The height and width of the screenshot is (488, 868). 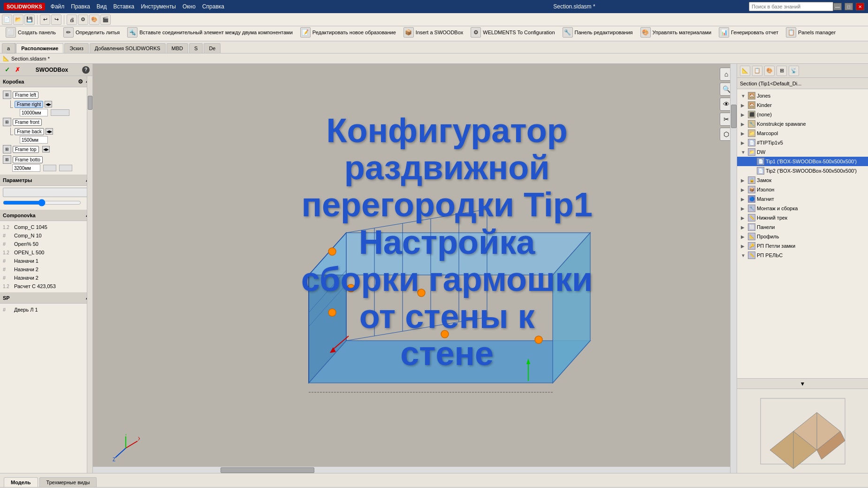 What do you see at coordinates (46, 215) in the screenshot?
I see `componovka-section-header: Componovka ▲` at bounding box center [46, 215].